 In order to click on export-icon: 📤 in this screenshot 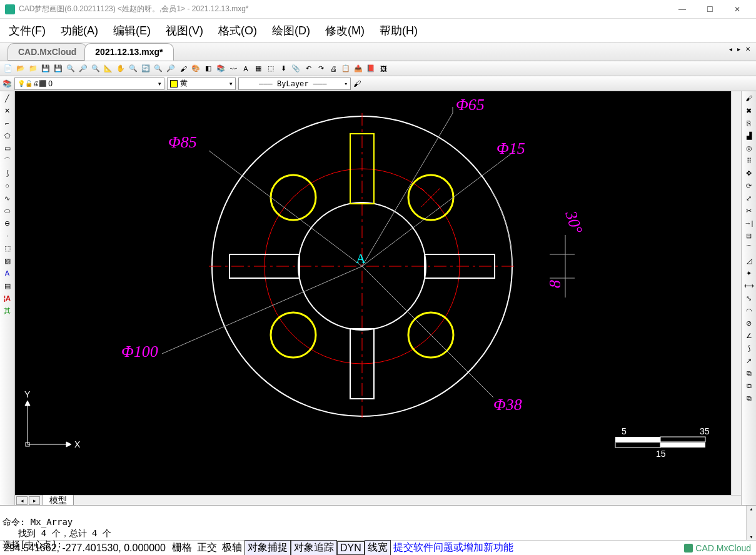, I will do `click(358, 69)`.